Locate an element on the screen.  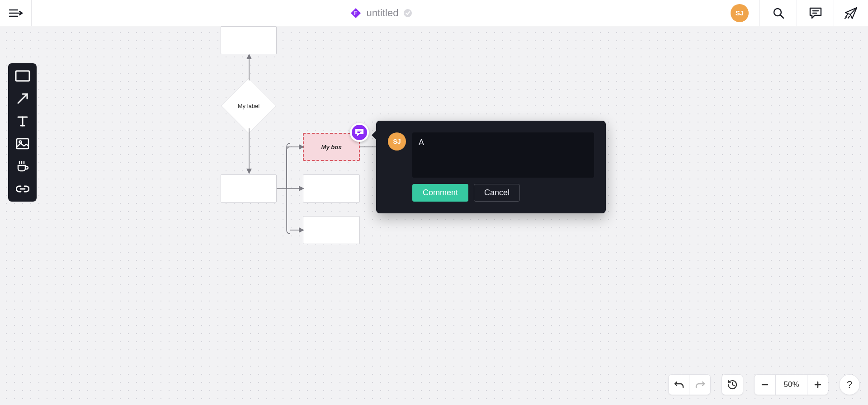
redo-icon is located at coordinates (700, 385).